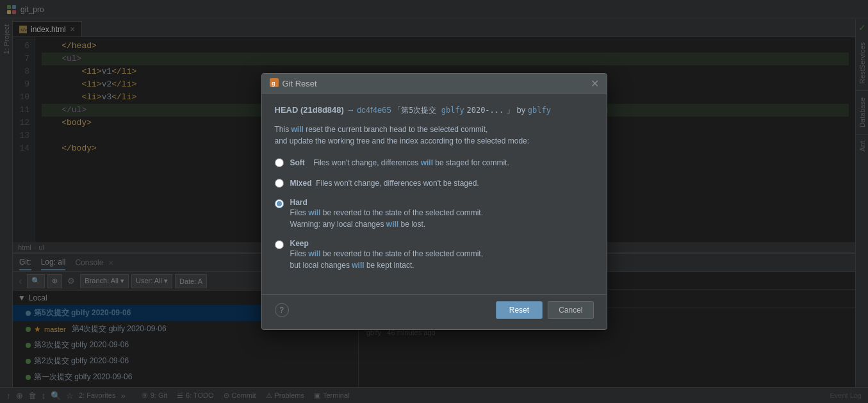 This screenshot has height=403, width=868. Describe the element at coordinates (519, 310) in the screenshot. I see `reset-button: Reset` at that location.